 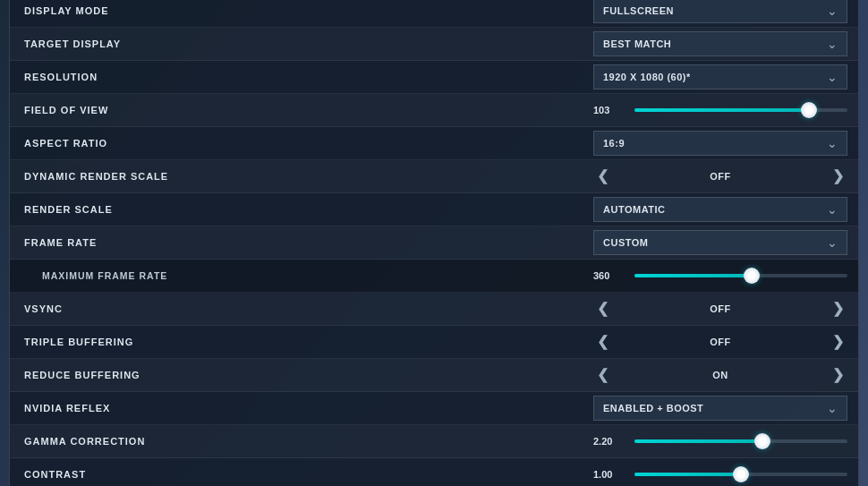 I want to click on label-field-of-view: FIELD OF VIEW, so click(x=296, y=110).